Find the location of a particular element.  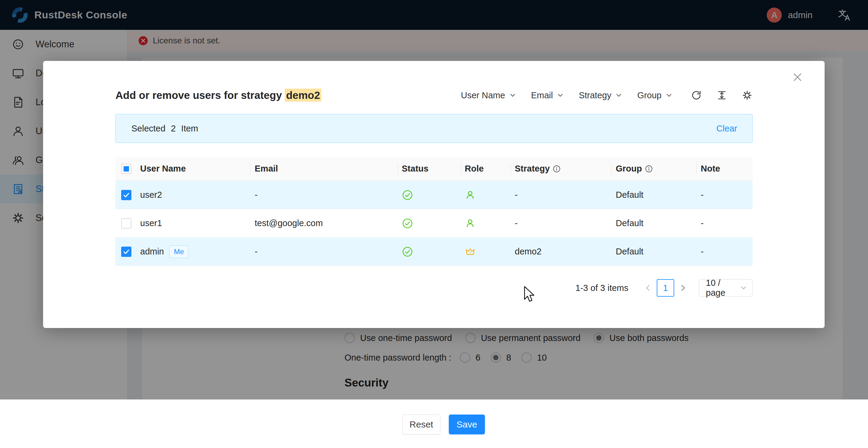

filter-bar: User Name Email Strategy is located at coordinates (599, 95).